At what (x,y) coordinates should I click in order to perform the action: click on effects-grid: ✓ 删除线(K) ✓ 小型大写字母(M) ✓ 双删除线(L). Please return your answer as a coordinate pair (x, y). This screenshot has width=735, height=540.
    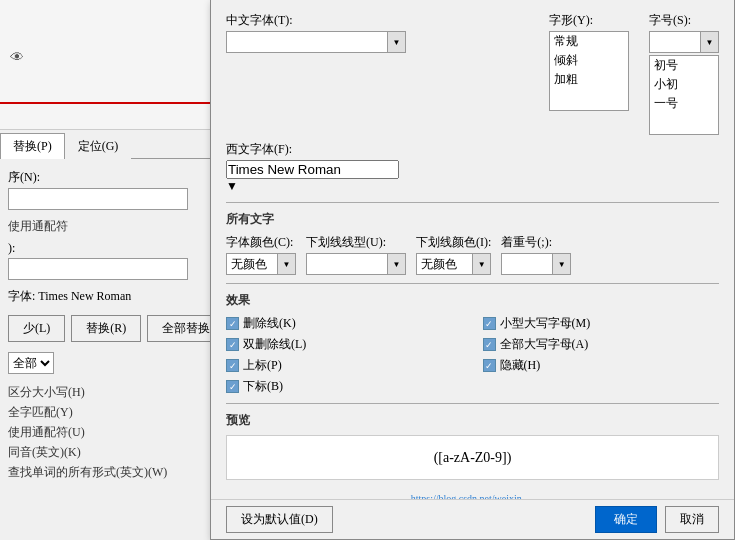
    Looking at the image, I should click on (472, 355).